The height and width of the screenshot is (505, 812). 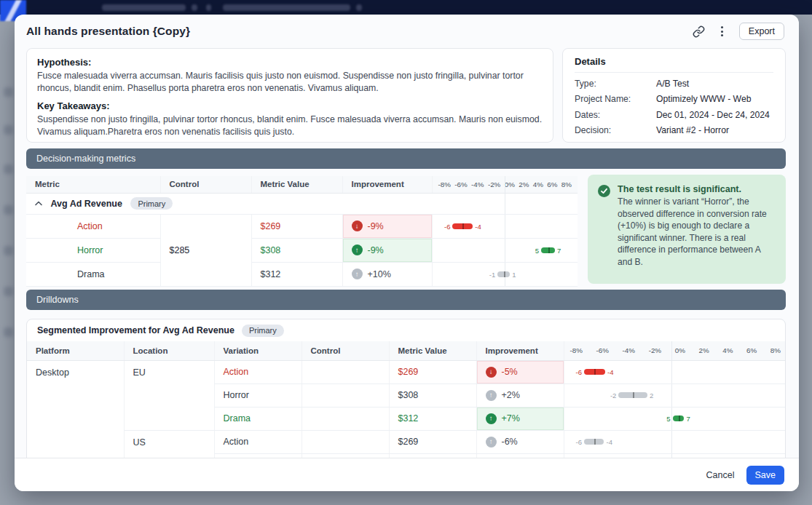 I want to click on primary-badge: Primary, so click(x=151, y=204).